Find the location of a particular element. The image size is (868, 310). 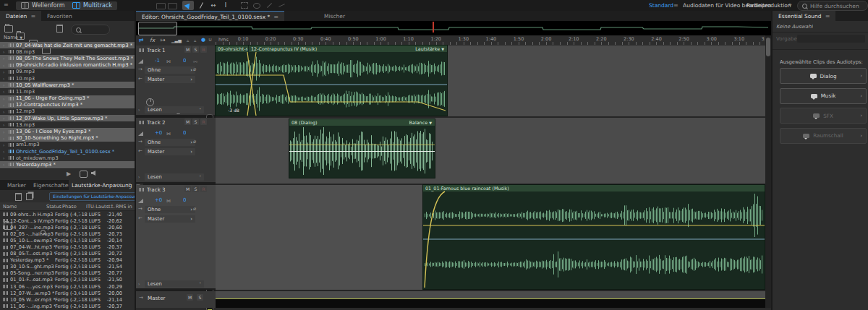

master-track-name: Master is located at coordinates (156, 298).